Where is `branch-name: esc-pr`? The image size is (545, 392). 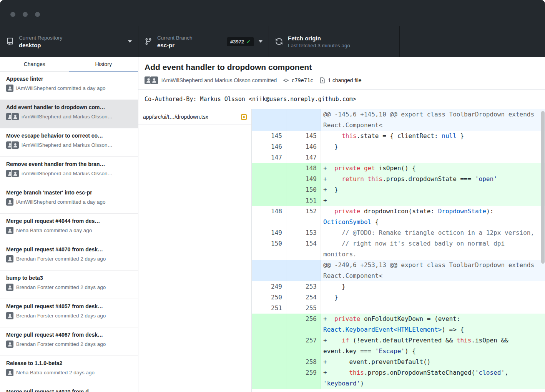
branch-name: esc-pr is located at coordinates (175, 45).